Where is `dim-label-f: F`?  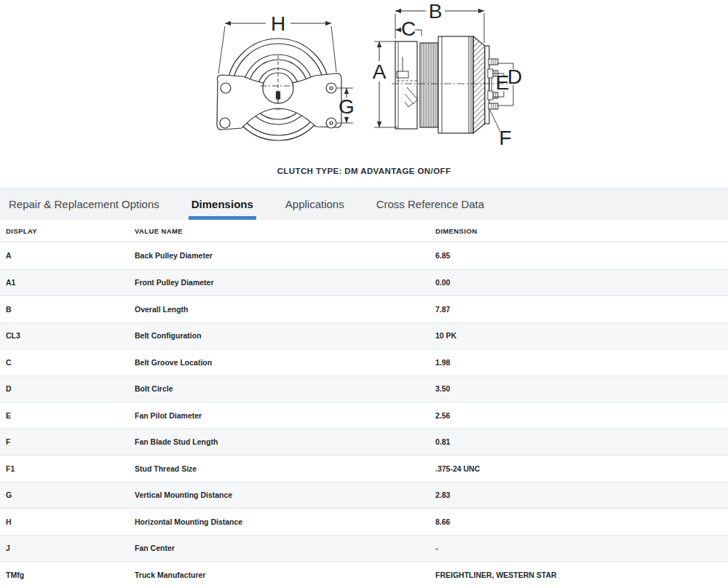
dim-label-f: F is located at coordinates (505, 138).